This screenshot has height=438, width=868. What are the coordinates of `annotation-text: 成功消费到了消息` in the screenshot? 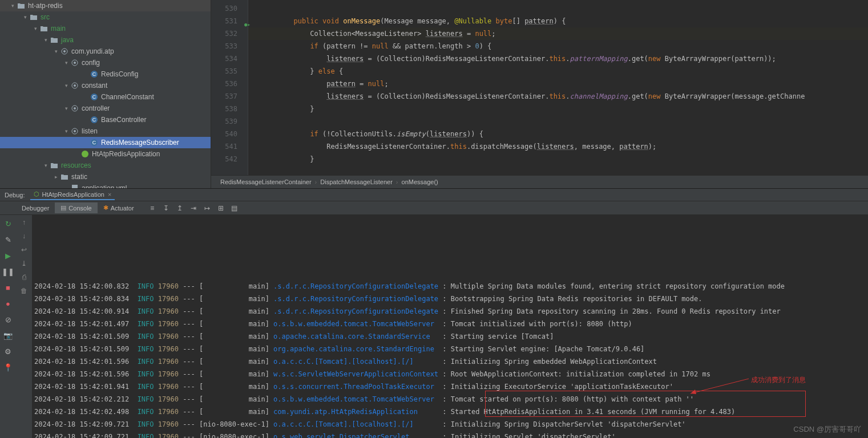 It's located at (778, 380).